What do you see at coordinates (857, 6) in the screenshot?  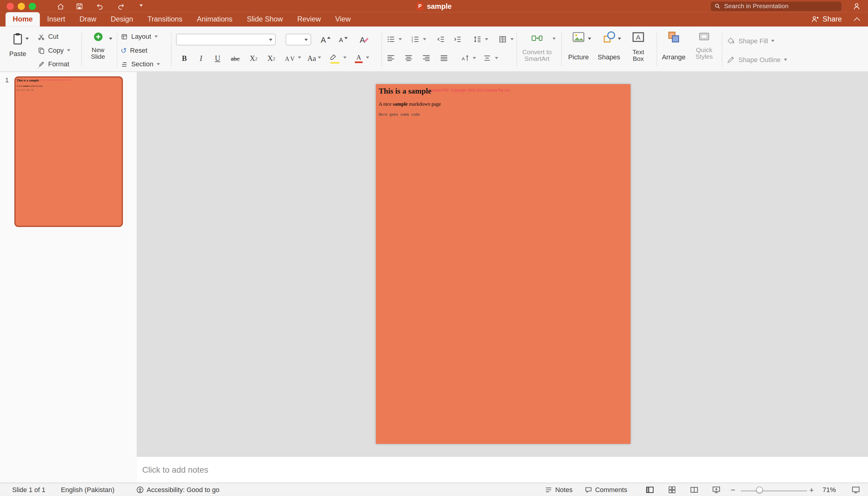 I see `account-icon` at bounding box center [857, 6].